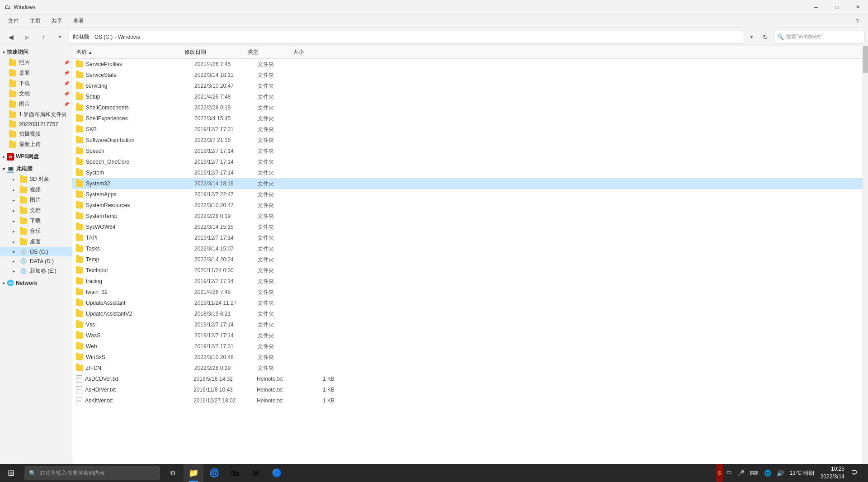  What do you see at coordinates (36, 241) in the screenshot?
I see `sidebar-item-dt: ▸ 桌面` at bounding box center [36, 241].